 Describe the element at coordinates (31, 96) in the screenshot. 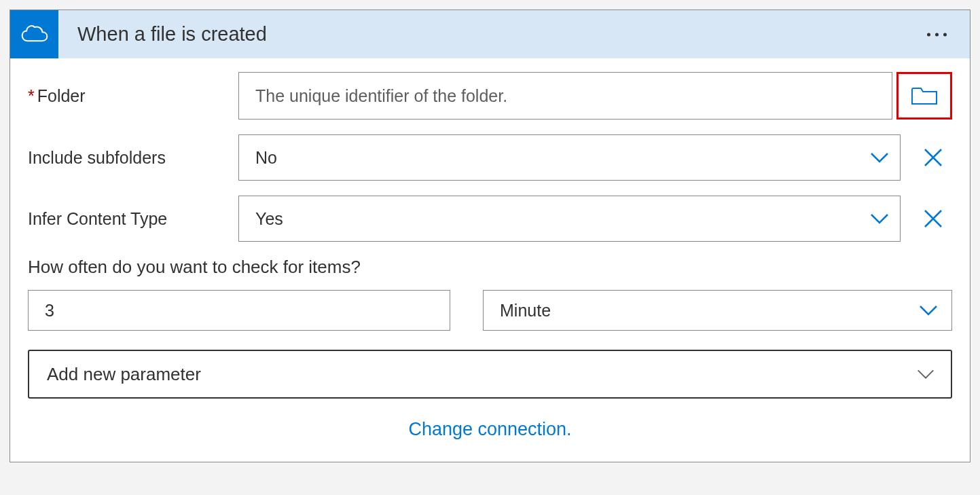

I see `required-indicator: *` at that location.